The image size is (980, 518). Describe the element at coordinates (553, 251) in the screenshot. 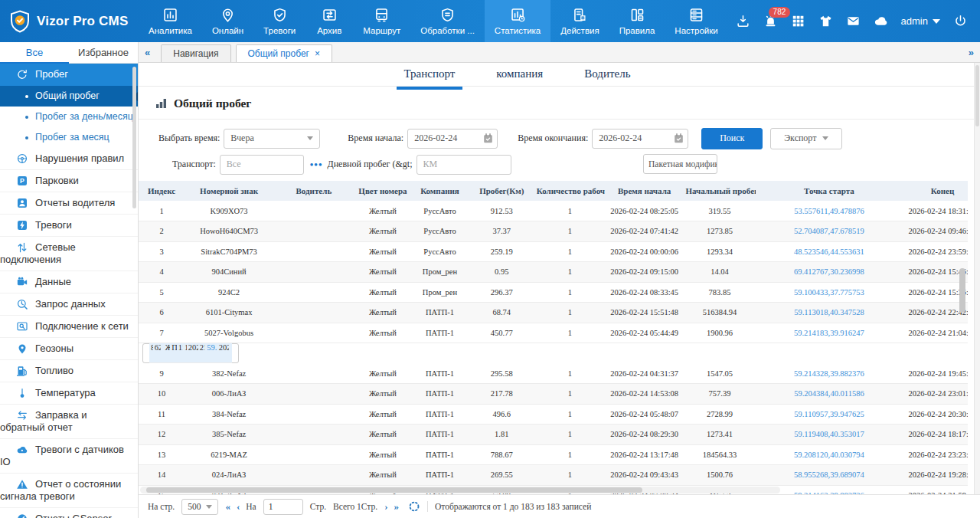

I see `table-row: 3SitrakC704PM73ЖелтыйРуссАвто259.1912026…` at that location.